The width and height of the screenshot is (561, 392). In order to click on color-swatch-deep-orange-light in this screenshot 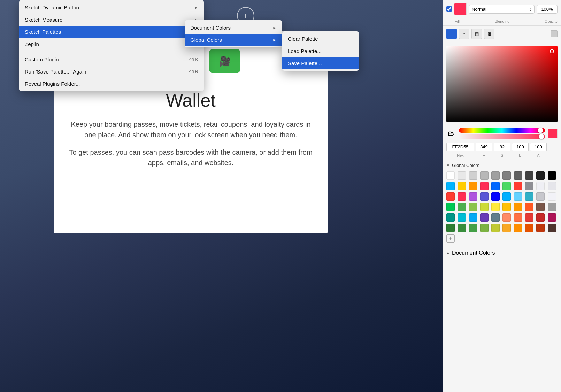, I will do `click(507, 217)`.